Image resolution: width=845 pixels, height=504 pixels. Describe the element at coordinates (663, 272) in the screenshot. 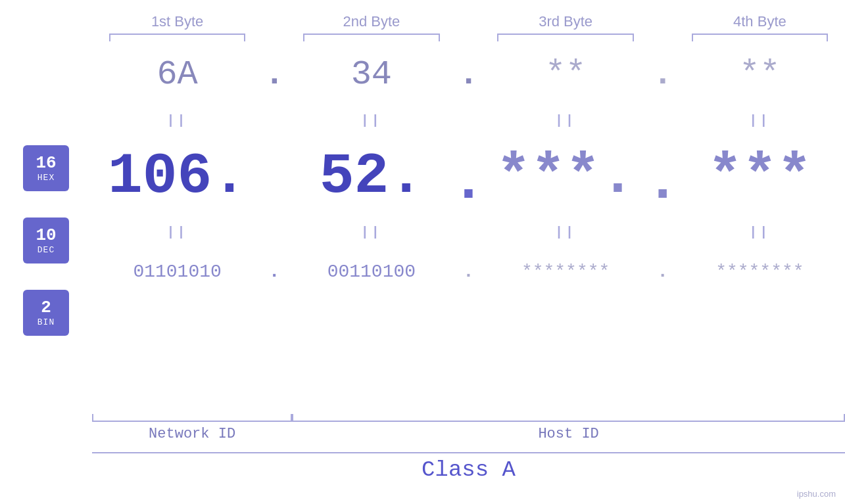

I see `bin-sep3: .` at that location.